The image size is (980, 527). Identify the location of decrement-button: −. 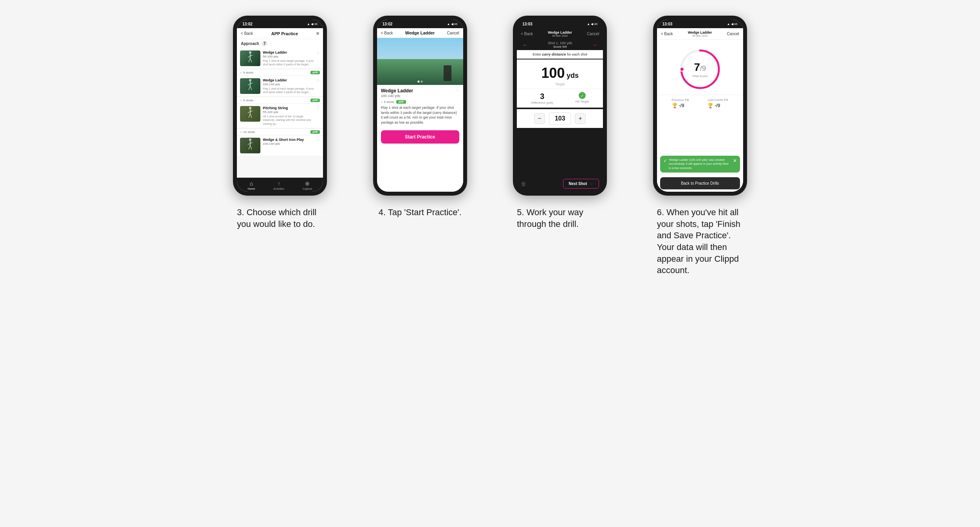
(540, 119).